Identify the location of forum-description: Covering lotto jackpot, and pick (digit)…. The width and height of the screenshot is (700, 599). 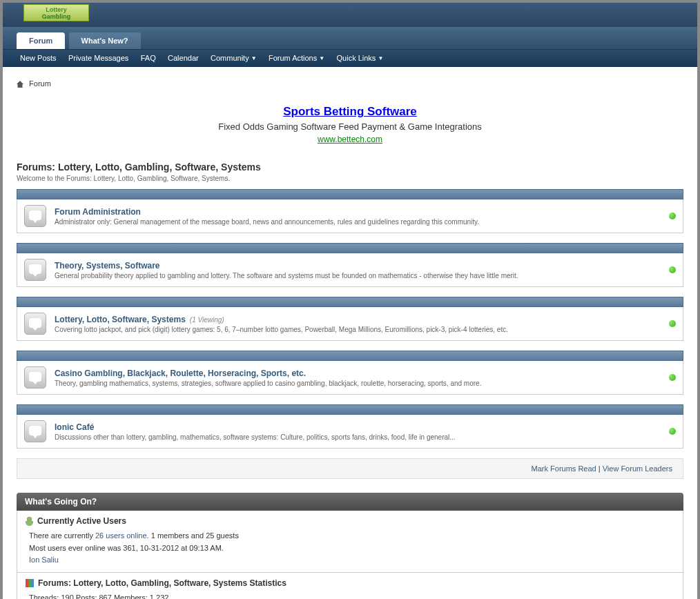
(362, 330).